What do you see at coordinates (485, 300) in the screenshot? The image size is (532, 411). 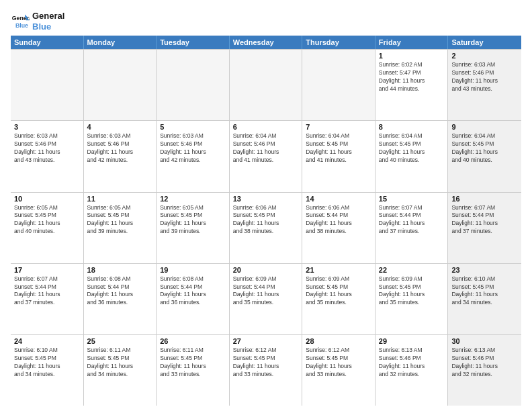 I see `calendar-cell-day-23: 23Sunrise: 6:10 AMSunset: 5:45 PMDayligh…` at bounding box center [485, 300].